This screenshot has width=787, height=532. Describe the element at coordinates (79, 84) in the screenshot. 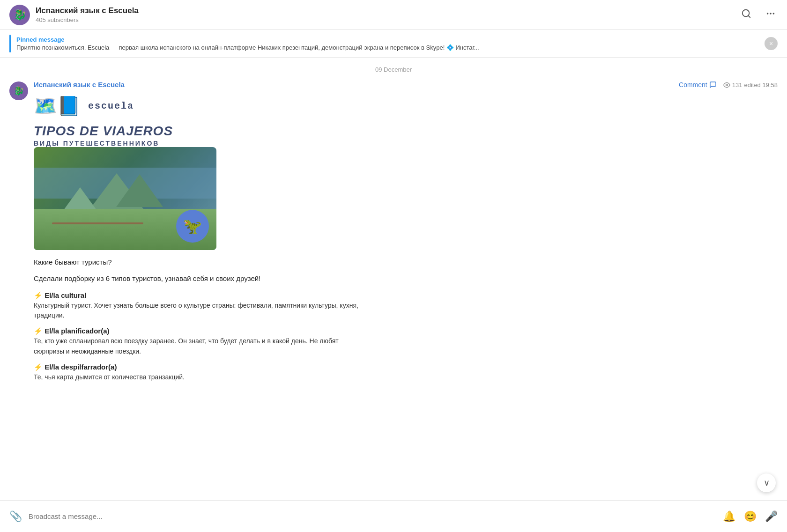

I see `message-sender: Испанский язык с Escuela` at that location.